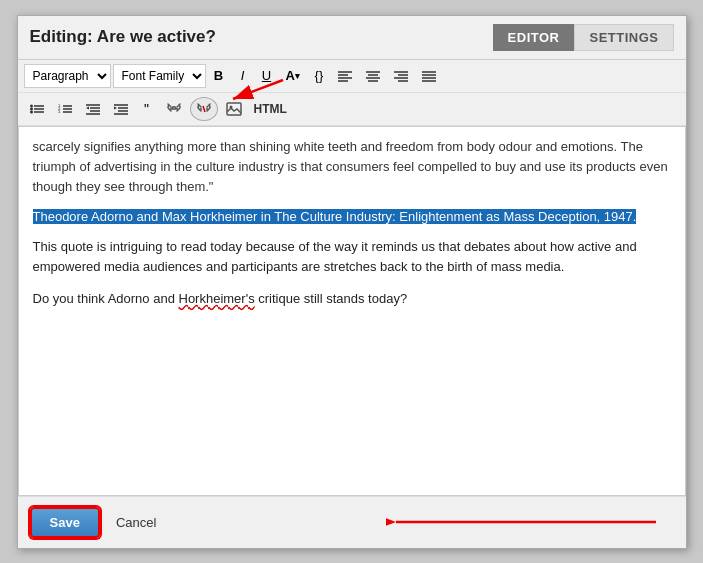  Describe the element at coordinates (234, 109) in the screenshot. I see `image-button` at that location.